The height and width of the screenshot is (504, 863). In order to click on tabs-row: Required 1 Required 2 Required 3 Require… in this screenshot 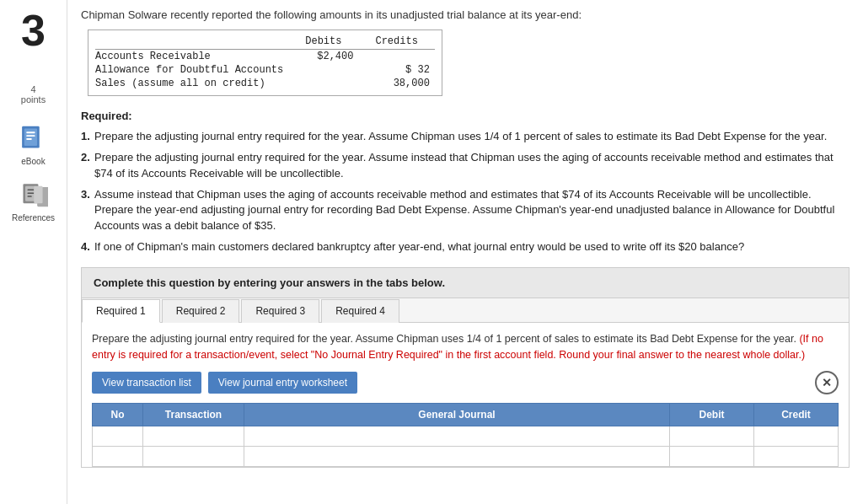, I will do `click(465, 310)`.